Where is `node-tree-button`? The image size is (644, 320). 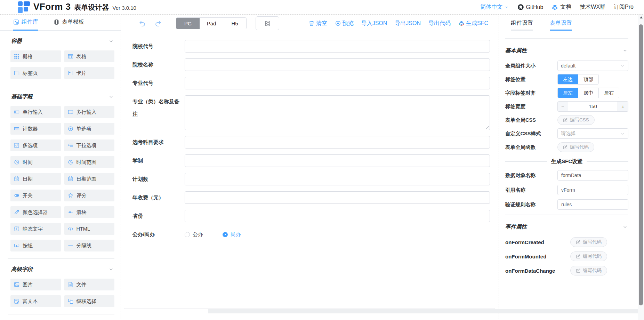
node-tree-button is located at coordinates (267, 23).